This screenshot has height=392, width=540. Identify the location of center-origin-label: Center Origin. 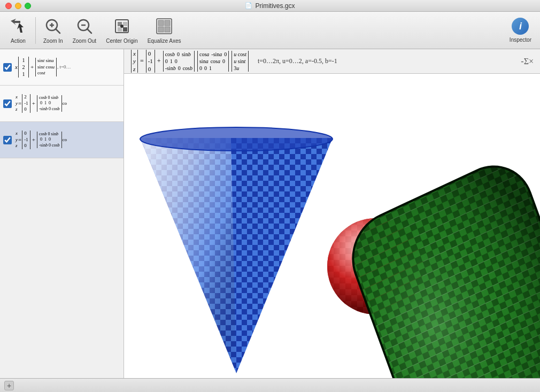
(122, 41).